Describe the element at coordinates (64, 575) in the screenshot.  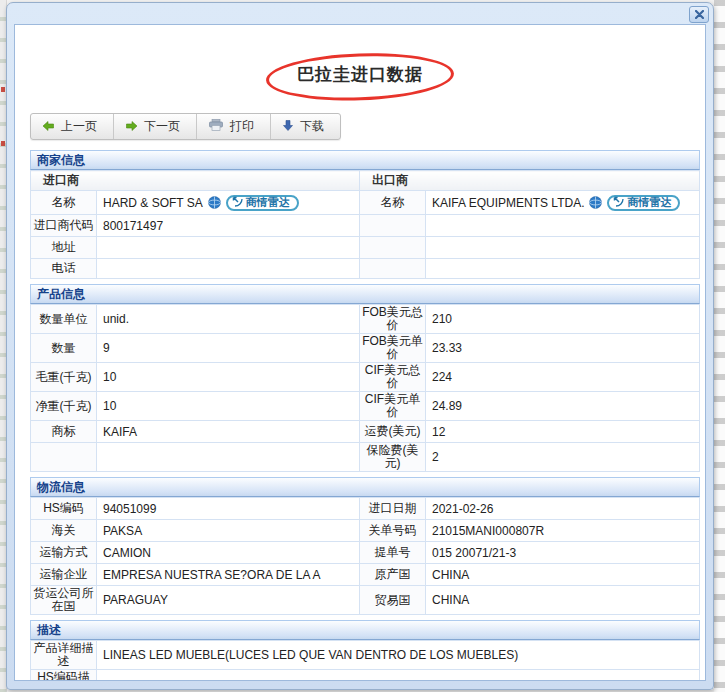
I see `field-label: 运输企业` at that location.